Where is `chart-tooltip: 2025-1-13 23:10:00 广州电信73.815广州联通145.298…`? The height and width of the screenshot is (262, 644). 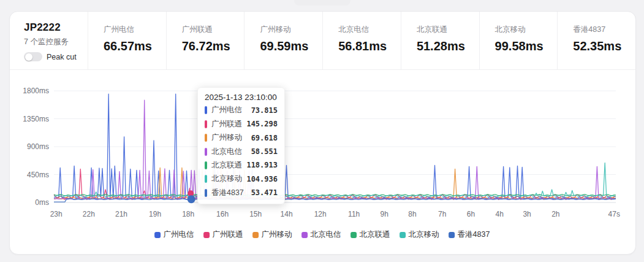
chart-tooltip: 2025-1-13 23:10:00 广州电信73.815广州联通145.298… is located at coordinates (241, 146).